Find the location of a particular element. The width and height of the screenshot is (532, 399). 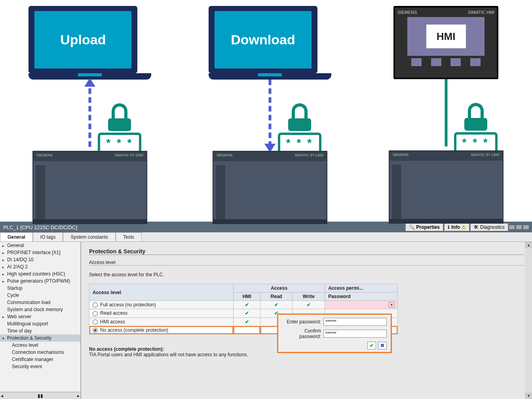

laptop-upload: Upload is located at coordinates (90, 43).